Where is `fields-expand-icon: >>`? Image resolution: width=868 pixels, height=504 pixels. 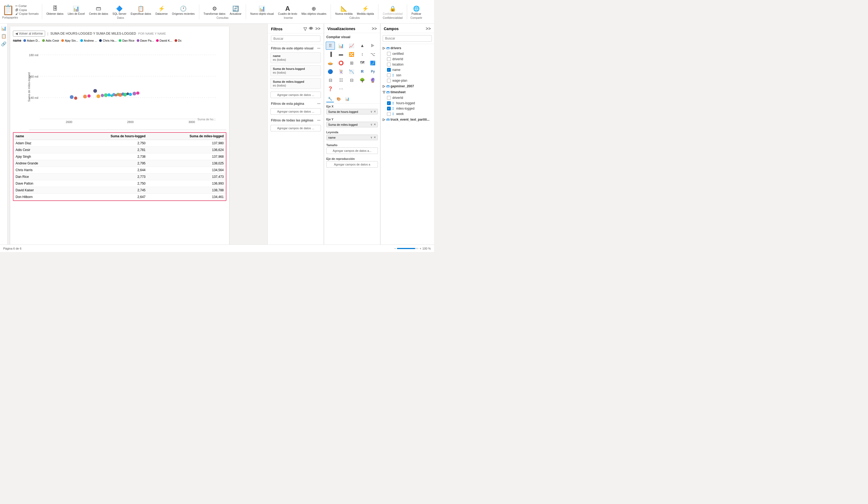 fields-expand-icon: >> is located at coordinates (428, 29).